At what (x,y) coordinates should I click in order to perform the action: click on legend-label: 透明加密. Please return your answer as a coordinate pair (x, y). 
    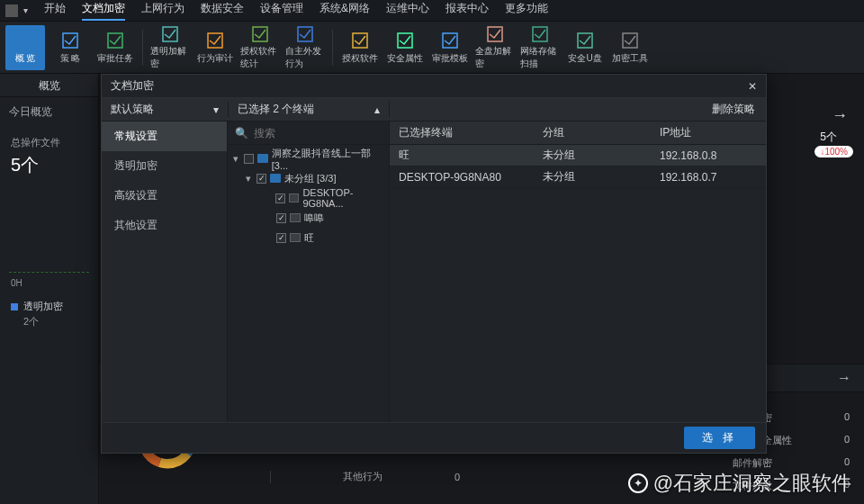
    Looking at the image, I should click on (43, 306).